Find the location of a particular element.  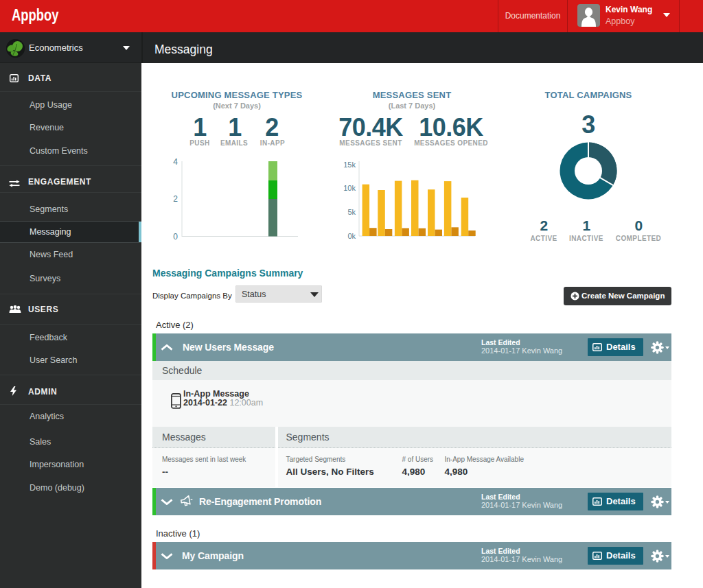

svg-text: 2 is located at coordinates (176, 199).